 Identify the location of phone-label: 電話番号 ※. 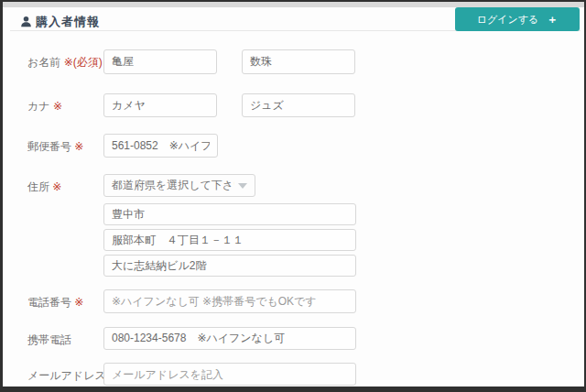
(55, 302).